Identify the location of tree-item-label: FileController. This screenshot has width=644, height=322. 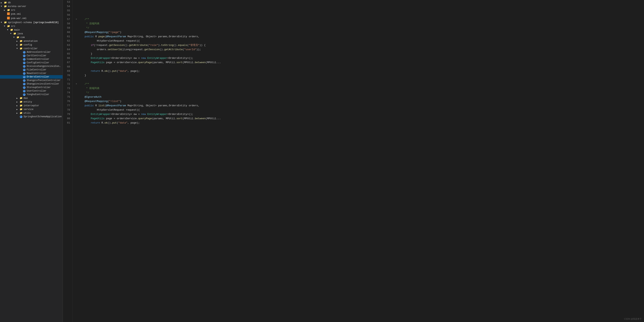
(44, 70).